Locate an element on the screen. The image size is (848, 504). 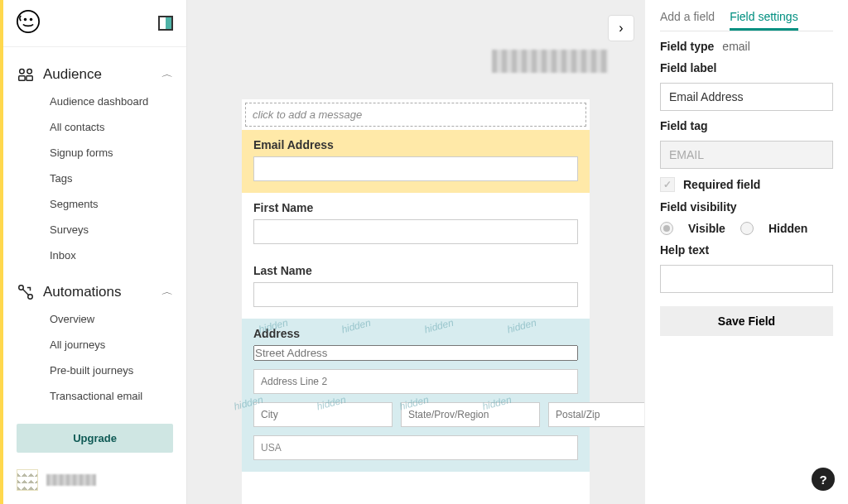
nav-section-audience: Audience ︿ is located at coordinates (94, 74).